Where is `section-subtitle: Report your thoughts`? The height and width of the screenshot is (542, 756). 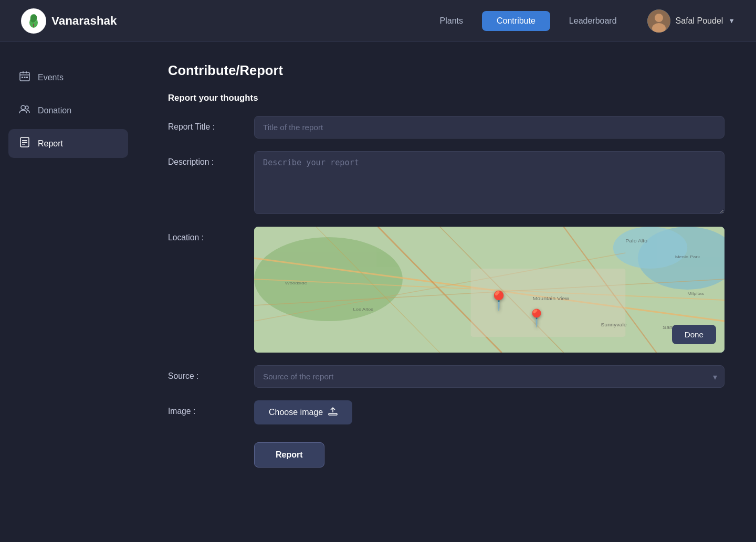
section-subtitle: Report your thoughts is located at coordinates (446, 98).